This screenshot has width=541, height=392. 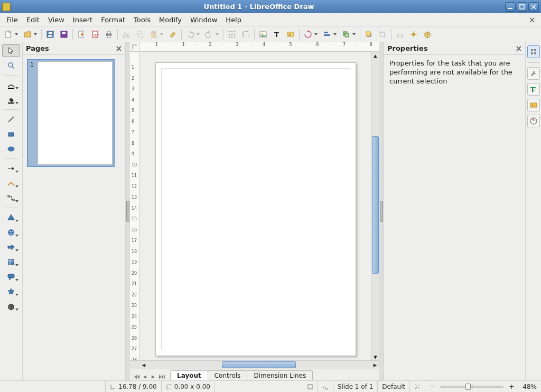 What do you see at coordinates (529, 387) in the screenshot?
I see `status-zoom-level: 48%` at bounding box center [529, 387].